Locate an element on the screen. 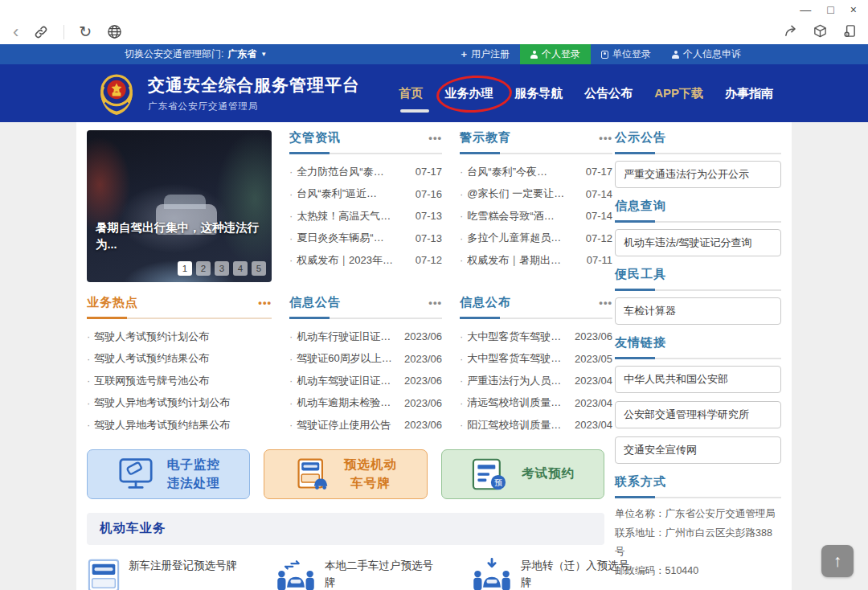 The width and height of the screenshot is (868, 590). list-item: ·驾驶证60周岁以上…2023/06 is located at coordinates (366, 359).